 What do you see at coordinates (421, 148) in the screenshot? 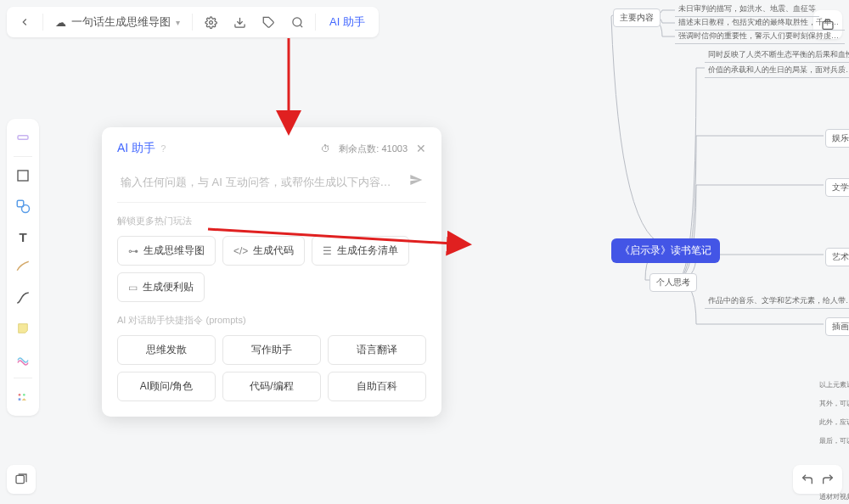
I see `close-icon: ✕` at bounding box center [421, 148].